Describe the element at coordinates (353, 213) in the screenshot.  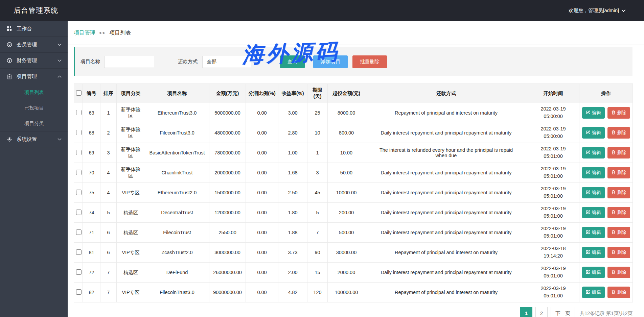
I see `table-row: 745精选区DecentralTrust1200000.000.001.8052…` at that location.